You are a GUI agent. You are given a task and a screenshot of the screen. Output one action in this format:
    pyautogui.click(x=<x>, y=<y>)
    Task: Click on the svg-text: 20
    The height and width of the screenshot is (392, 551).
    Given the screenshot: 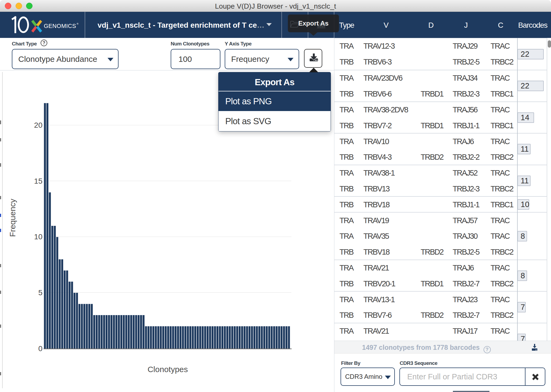 What is the action you would take?
    pyautogui.click(x=38, y=125)
    